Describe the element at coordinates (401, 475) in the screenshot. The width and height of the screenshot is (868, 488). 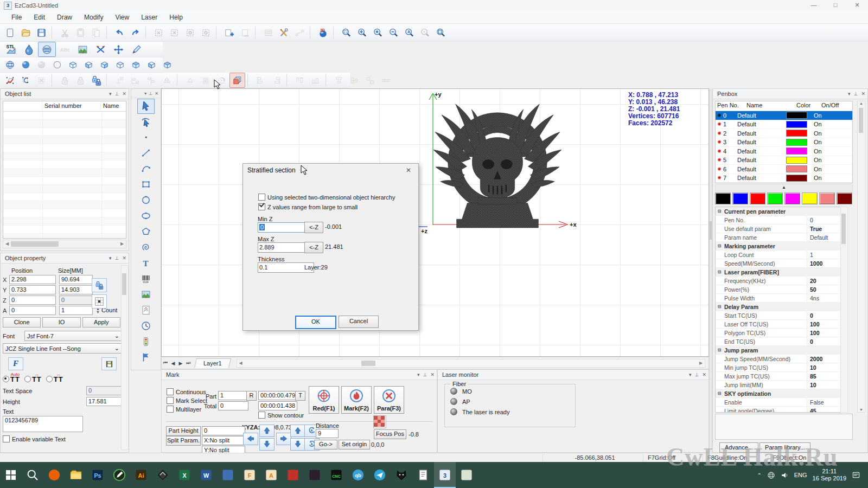
I see `fox-app` at that location.